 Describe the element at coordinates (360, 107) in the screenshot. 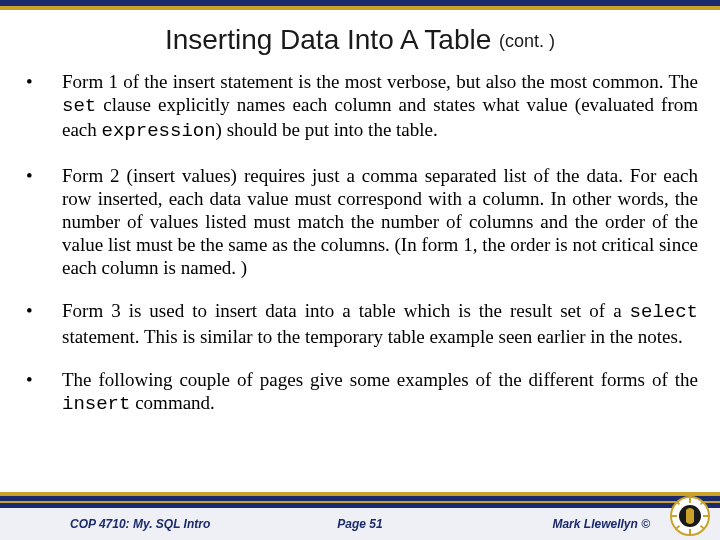

I see `bullet-item: • Form 1 of the insert statement is the …` at that location.